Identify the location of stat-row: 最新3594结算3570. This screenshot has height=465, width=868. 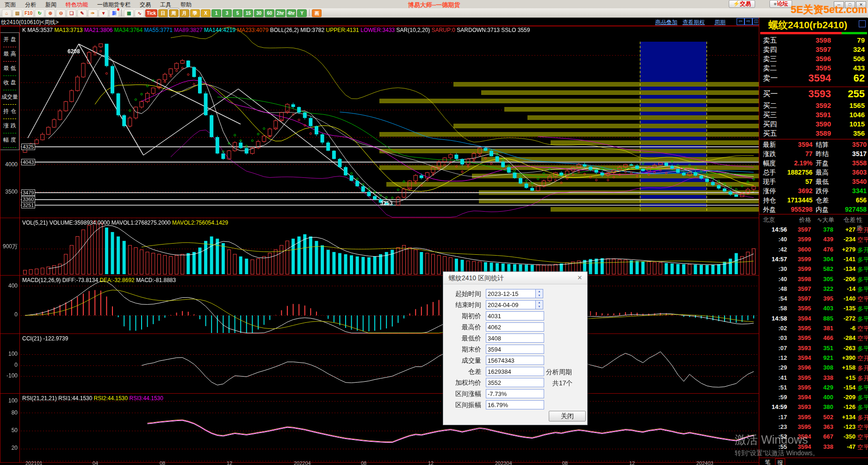
(813, 145).